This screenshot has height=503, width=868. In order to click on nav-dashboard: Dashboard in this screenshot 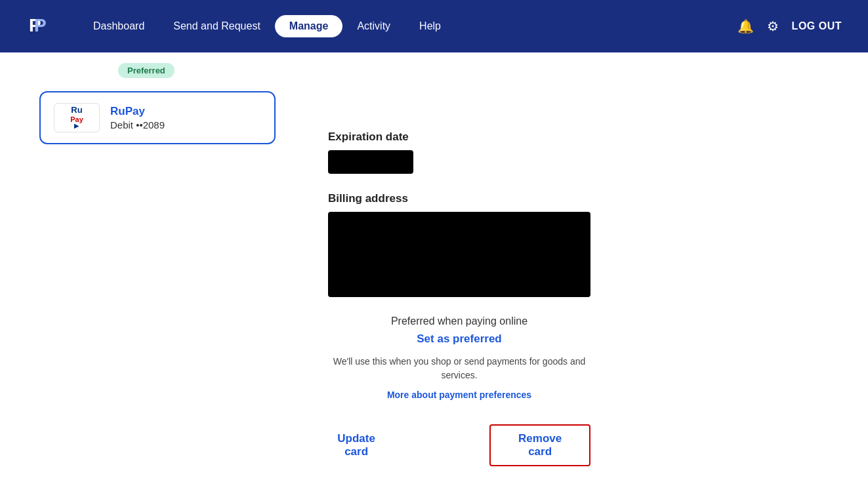, I will do `click(119, 26)`.